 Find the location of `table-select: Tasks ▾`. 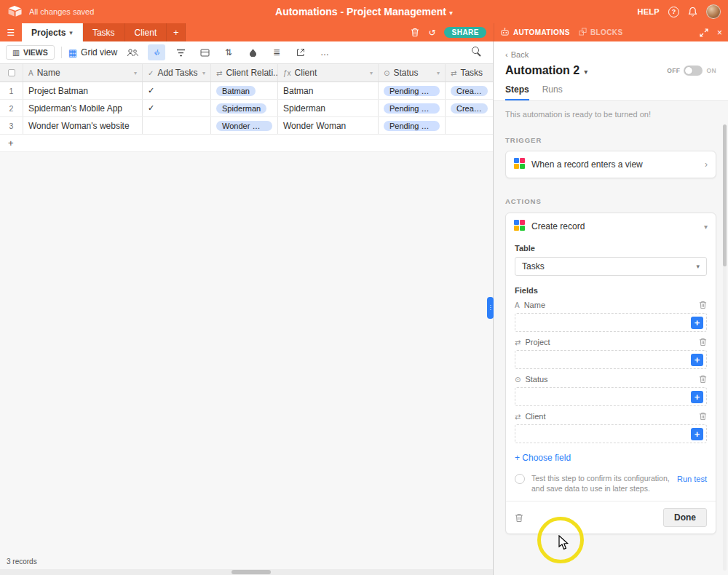

table-select: Tasks ▾ is located at coordinates (611, 266).